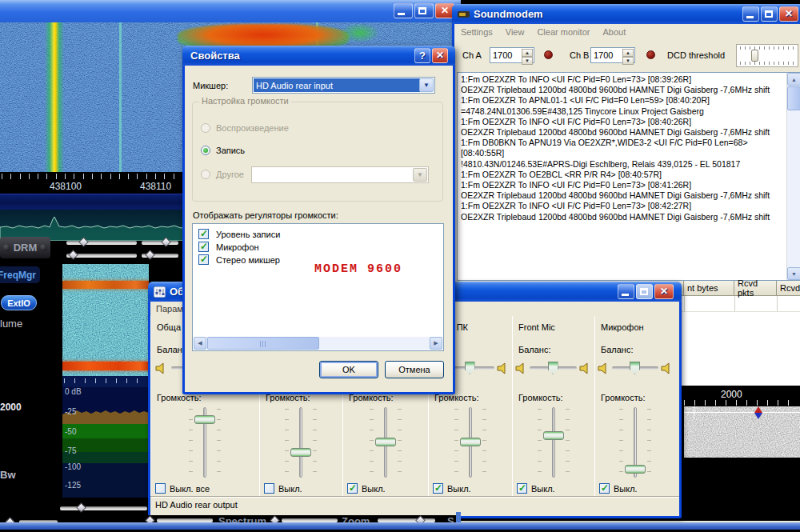 This screenshot has width=800, height=532. Describe the element at coordinates (477, 32) in the screenshot. I see `menu-settings: Settings` at that location.